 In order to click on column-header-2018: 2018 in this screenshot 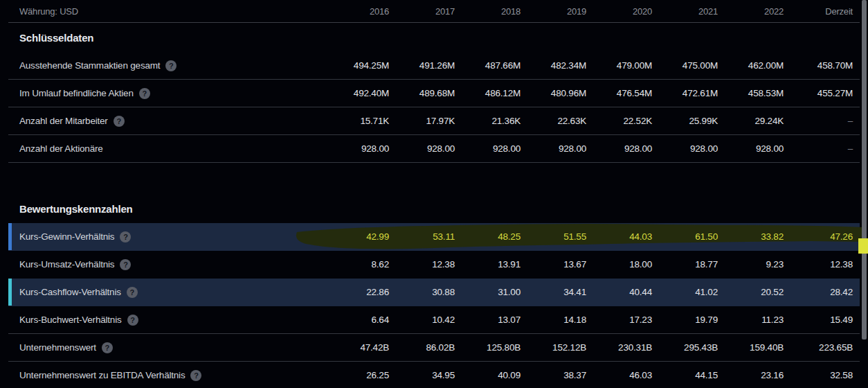, I will do `click(487, 11)`.